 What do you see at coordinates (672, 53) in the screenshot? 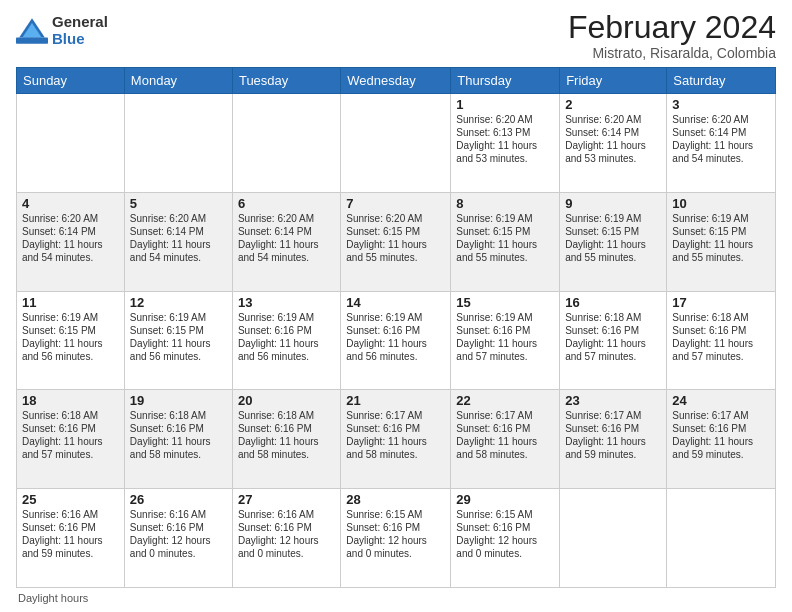
I see `subtitle: Mistrato, Risaralda, Colombia` at bounding box center [672, 53].